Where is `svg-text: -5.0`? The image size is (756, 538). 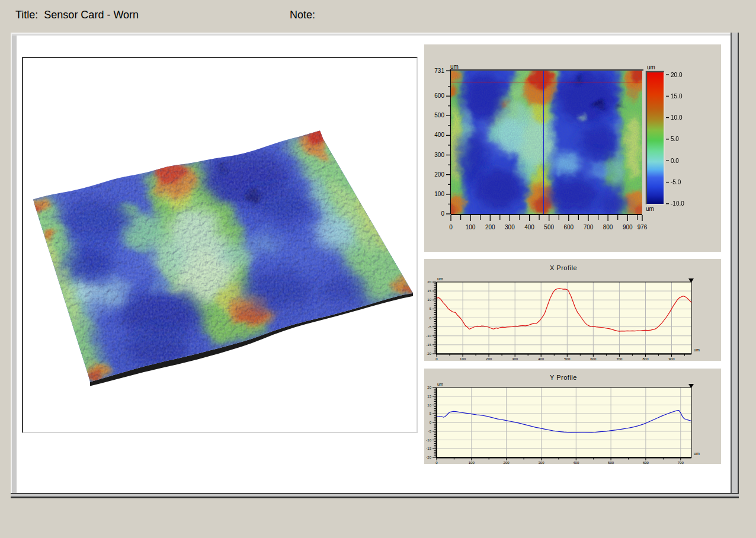 svg-text: -5.0 is located at coordinates (676, 182).